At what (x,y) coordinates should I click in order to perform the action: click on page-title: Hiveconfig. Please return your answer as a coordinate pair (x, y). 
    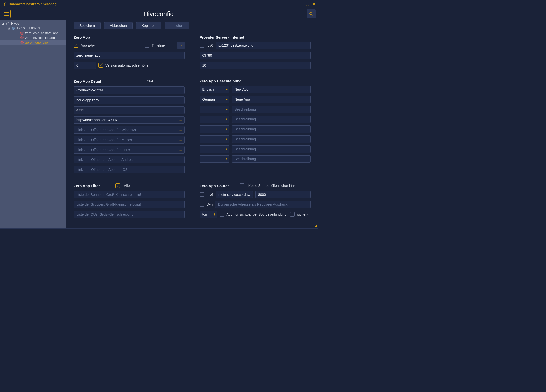
    Looking at the image, I should click on (159, 14).